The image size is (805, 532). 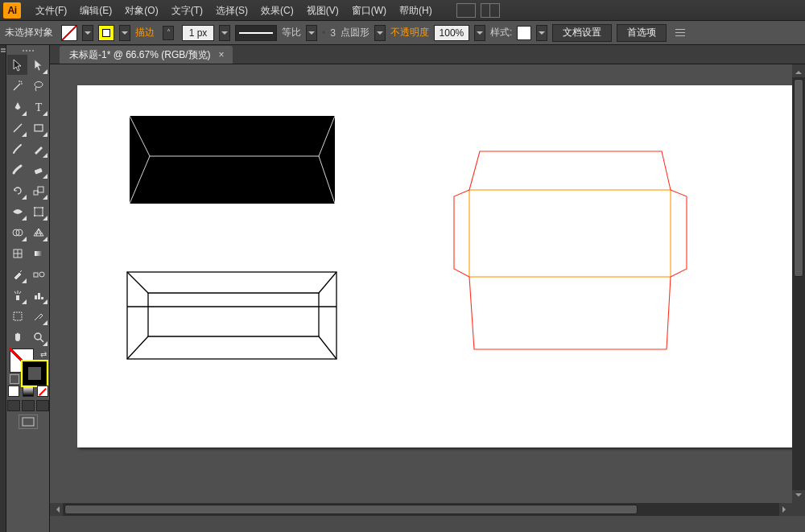 I want to click on slice-tool, so click(x=39, y=315).